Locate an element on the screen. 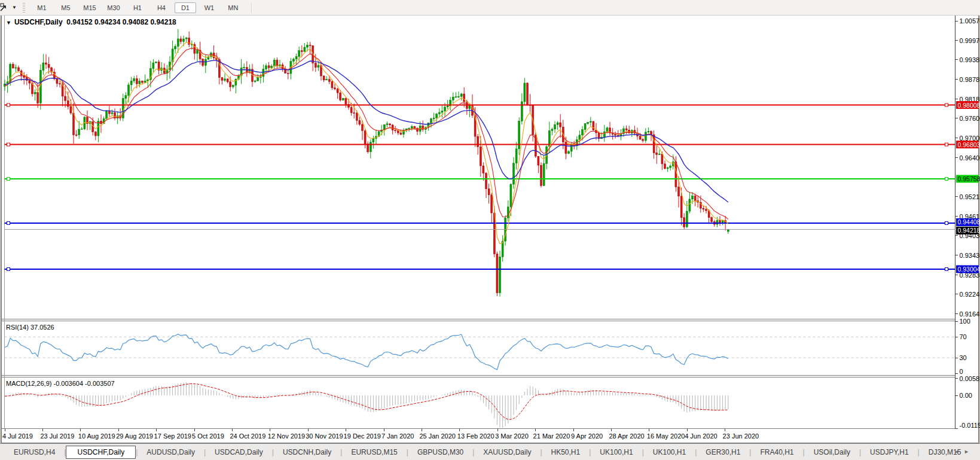  timeframe-buttons: M1M5M15M30H1H4D1W1MN is located at coordinates (138, 8).